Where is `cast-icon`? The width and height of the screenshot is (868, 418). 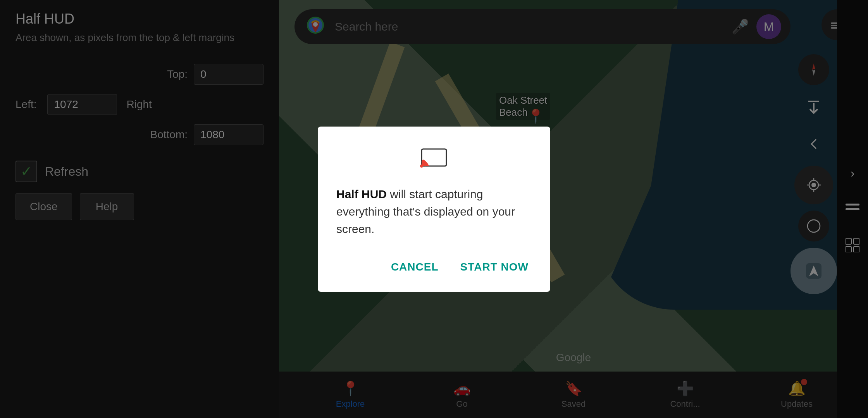
cast-icon is located at coordinates (434, 158).